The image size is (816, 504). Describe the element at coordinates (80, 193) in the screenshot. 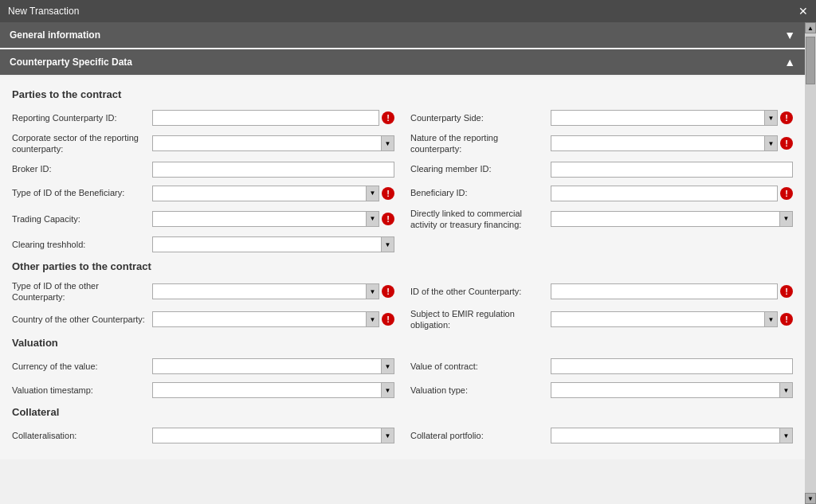

I see `type-id-beneficiary-label: Type of ID of the Beneficiary:` at that location.